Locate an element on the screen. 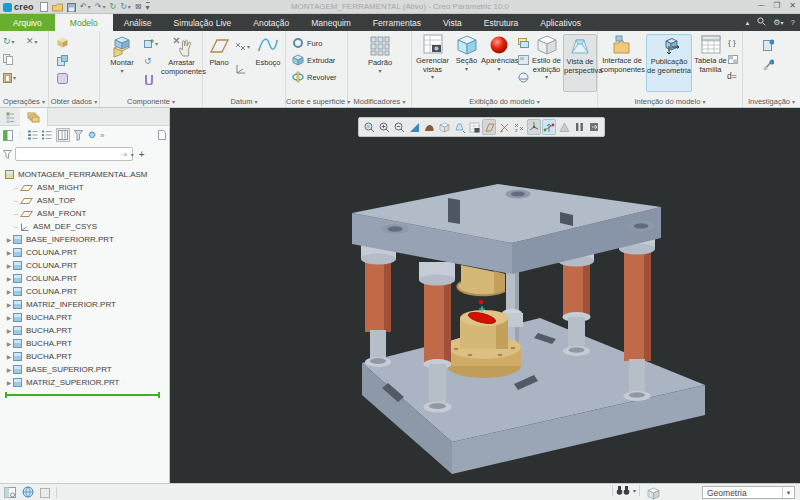 This screenshot has width=800, height=500. undo-icon: ↶▾ is located at coordinates (86, 7).